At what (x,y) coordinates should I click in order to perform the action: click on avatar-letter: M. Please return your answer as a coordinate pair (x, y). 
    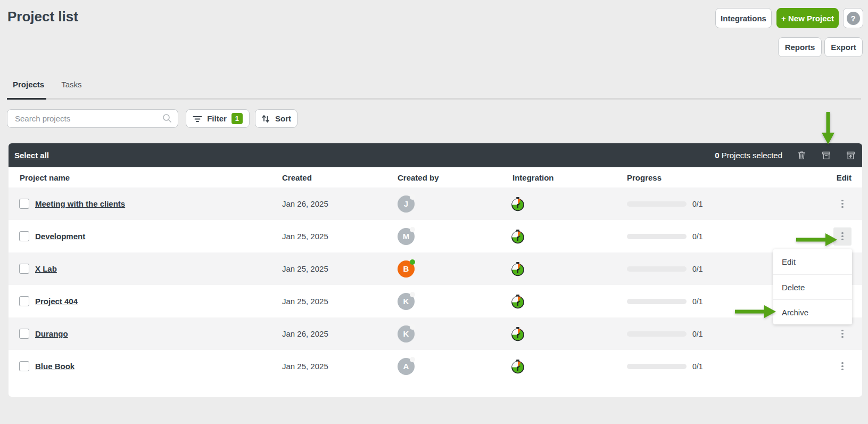
    Looking at the image, I should click on (407, 237).